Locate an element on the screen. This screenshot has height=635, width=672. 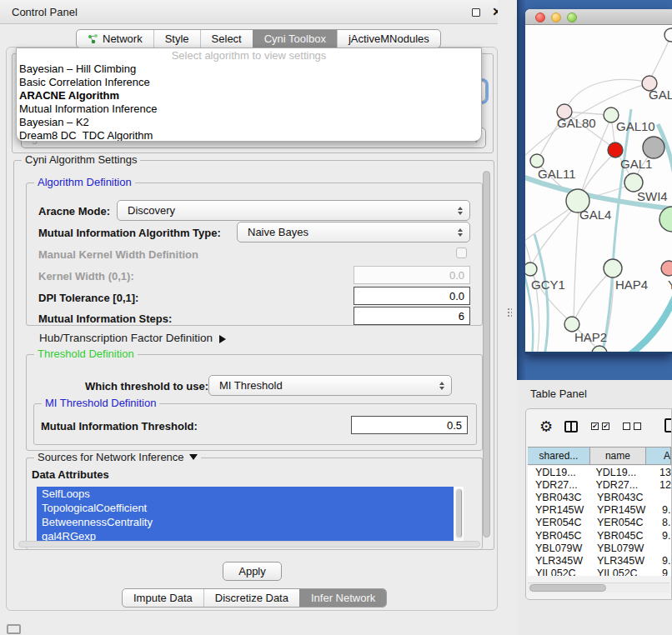
table-body: YDL19...YDL19...13 YDR27...YDR27...12 YB… is located at coordinates (599, 521).